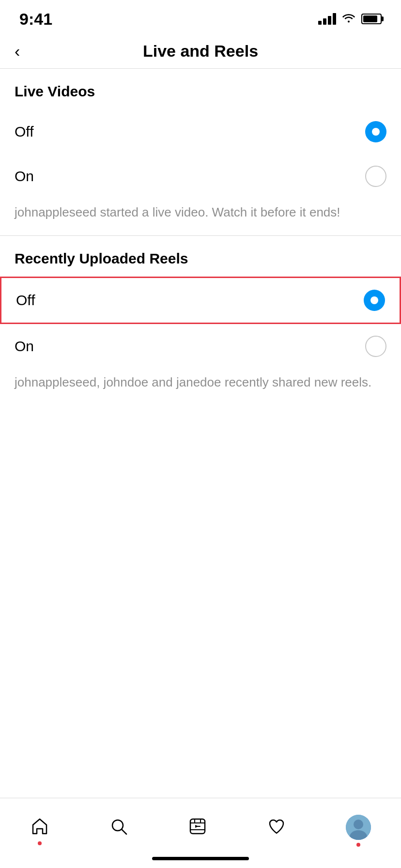  Describe the element at coordinates (358, 827) in the screenshot. I see `avatar` at that location.